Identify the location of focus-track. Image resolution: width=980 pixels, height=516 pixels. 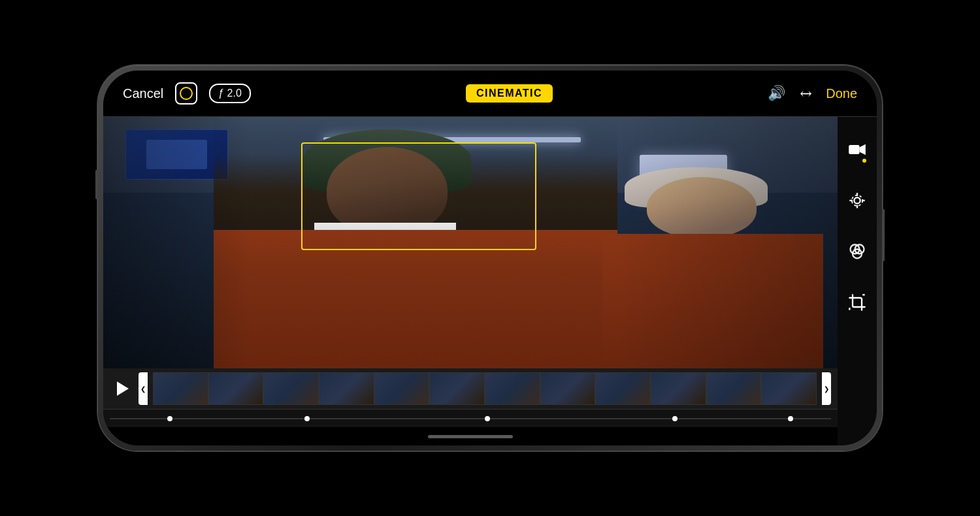
(470, 418).